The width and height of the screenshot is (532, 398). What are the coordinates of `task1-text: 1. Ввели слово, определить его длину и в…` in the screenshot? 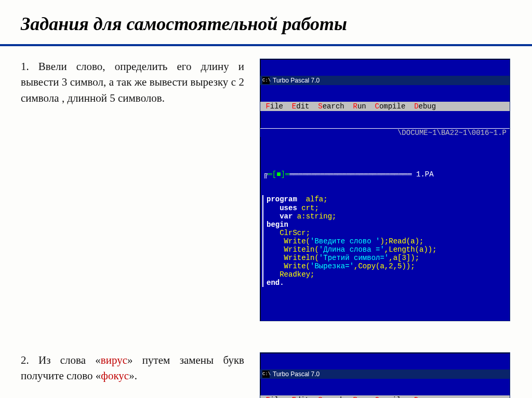 It's located at (132, 82).